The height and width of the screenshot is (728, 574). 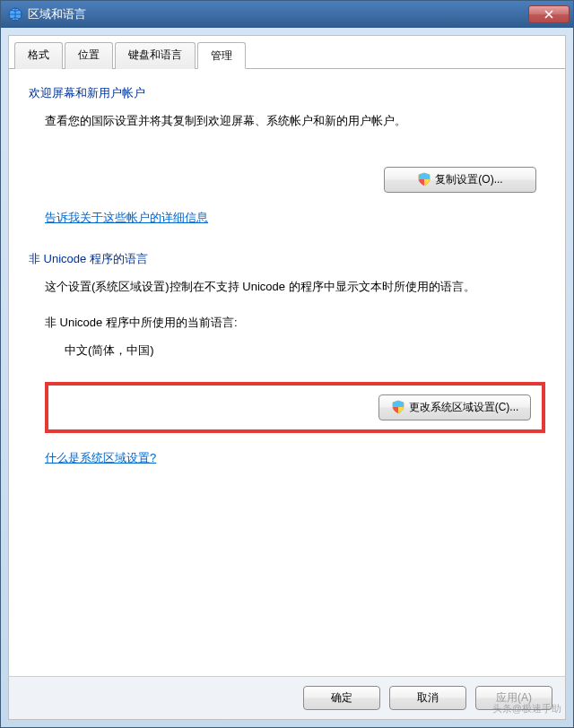 I want to click on ok-button: 确定, so click(x=342, y=698).